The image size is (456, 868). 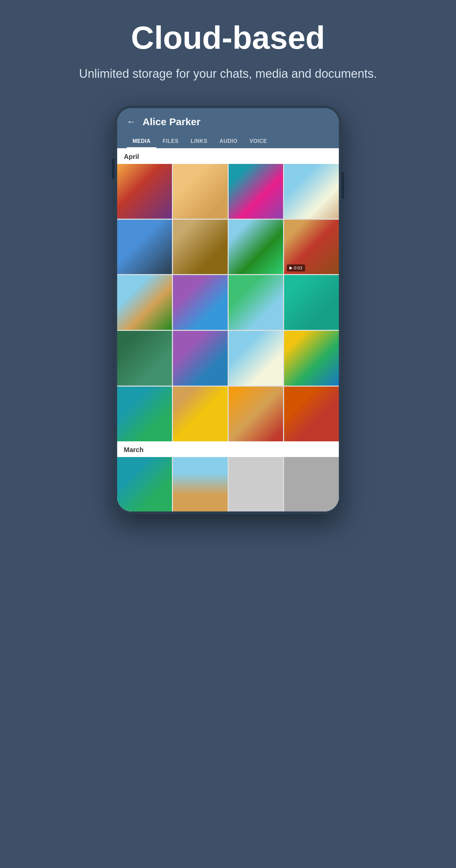 What do you see at coordinates (291, 268) in the screenshot?
I see `play-icon` at bounding box center [291, 268].